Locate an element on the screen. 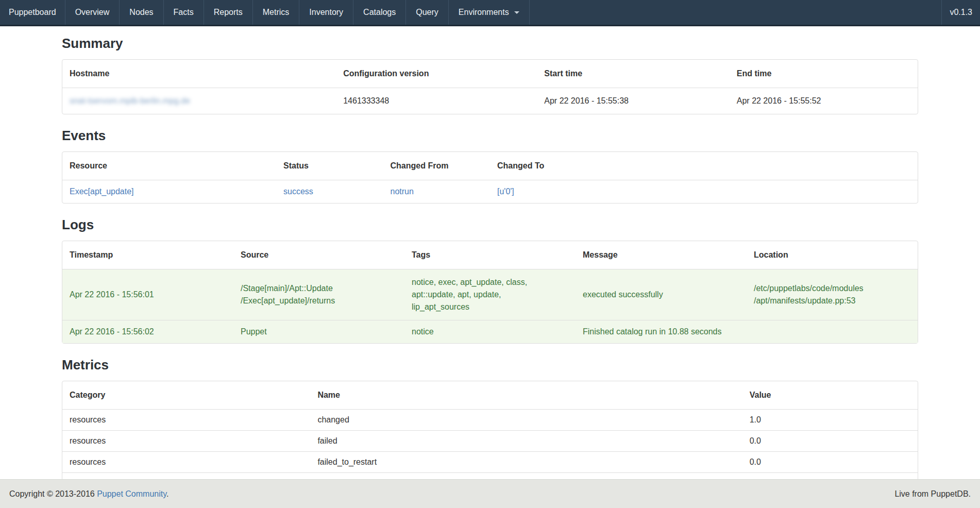  nav-item-facts: Facts is located at coordinates (184, 12).